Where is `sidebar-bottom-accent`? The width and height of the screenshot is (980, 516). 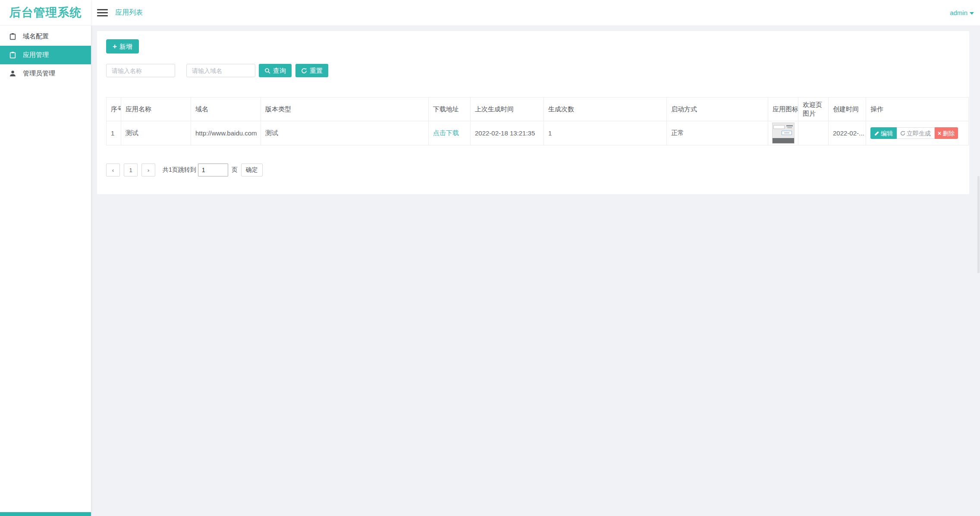 sidebar-bottom-accent is located at coordinates (46, 514).